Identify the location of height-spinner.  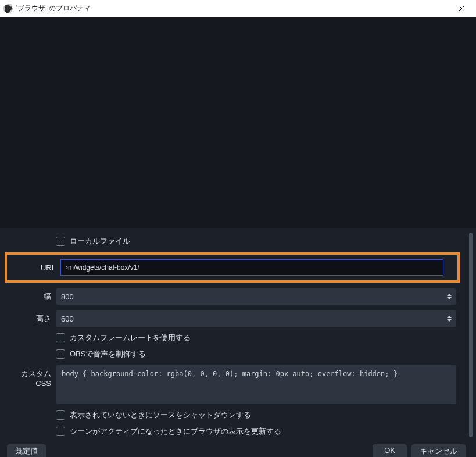
(450, 319).